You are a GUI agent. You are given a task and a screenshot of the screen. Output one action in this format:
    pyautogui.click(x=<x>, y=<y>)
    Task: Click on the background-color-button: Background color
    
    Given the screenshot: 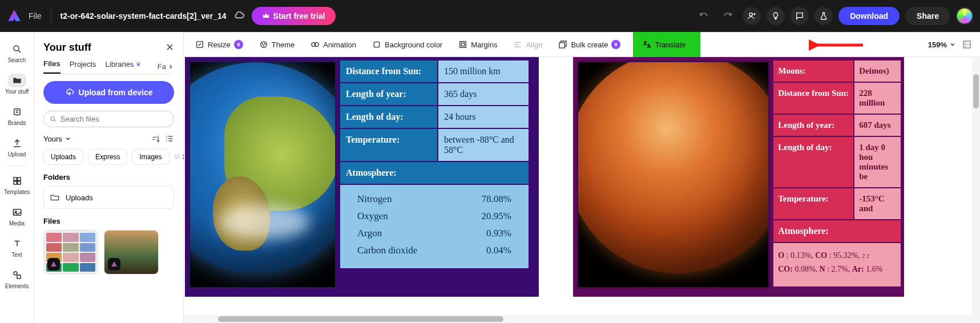 What is the action you would take?
    pyautogui.click(x=408, y=45)
    